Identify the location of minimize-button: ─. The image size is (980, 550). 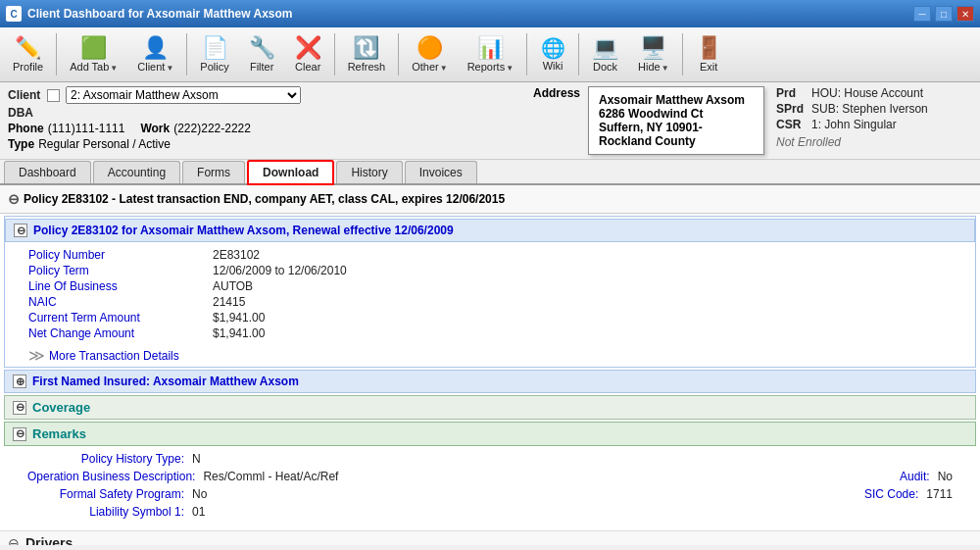
(922, 14).